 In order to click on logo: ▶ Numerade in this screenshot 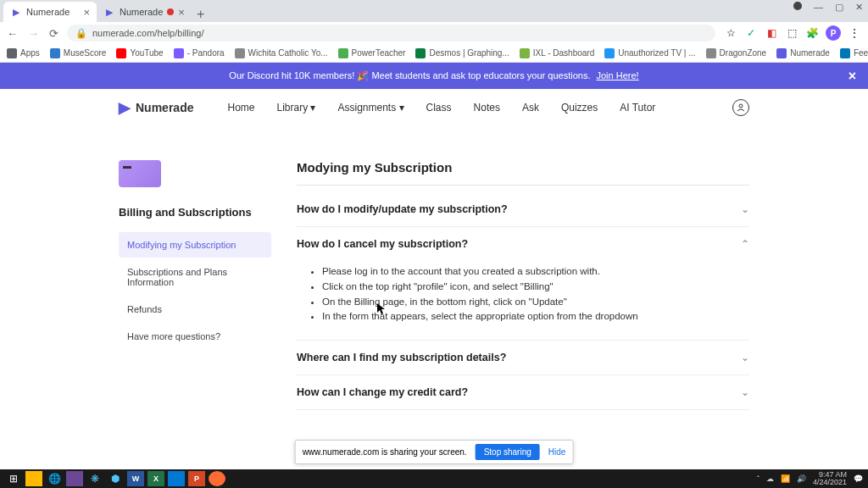, I will do `click(156, 108)`.